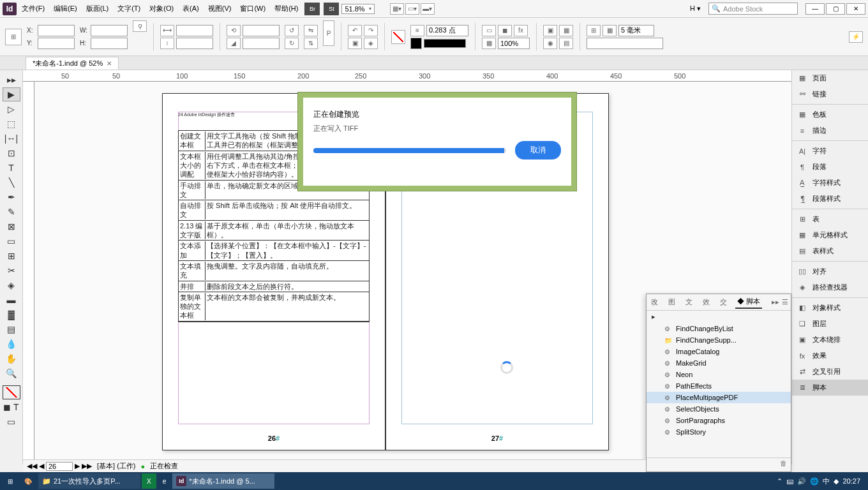 This screenshot has height=490, width=868. I want to click on close-button: ✕, so click(856, 9).